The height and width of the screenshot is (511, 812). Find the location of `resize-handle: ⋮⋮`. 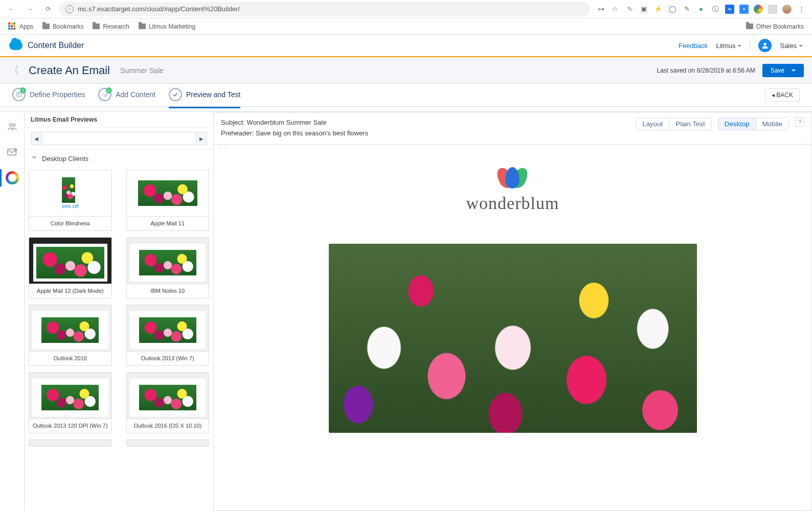

resize-handle: ⋮⋮ is located at coordinates (512, 147).